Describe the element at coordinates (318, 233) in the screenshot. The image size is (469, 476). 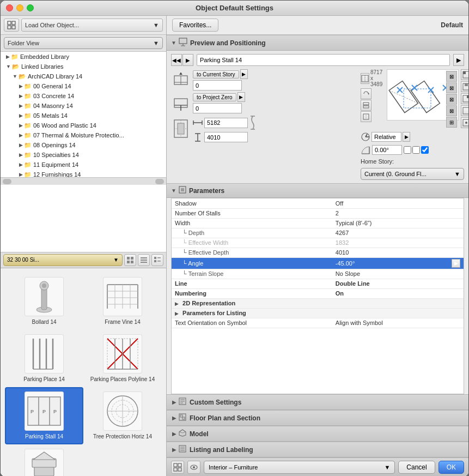
I see `param-row-depth: └ Depth 4267` at that location.